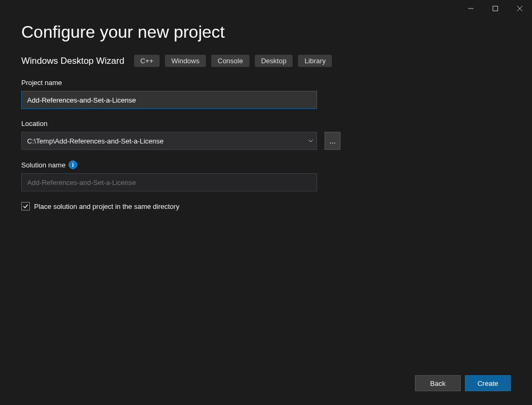 Image resolution: width=532 pixels, height=405 pixels. What do you see at coordinates (266, 83) in the screenshot?
I see `project-name-label: Project name` at bounding box center [266, 83].